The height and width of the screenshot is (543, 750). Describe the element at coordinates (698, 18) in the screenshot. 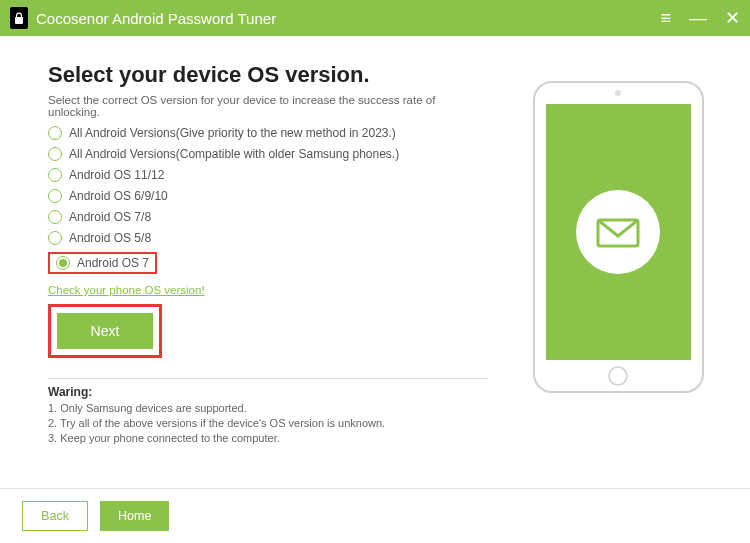

I see `minimize-icon: —` at that location.